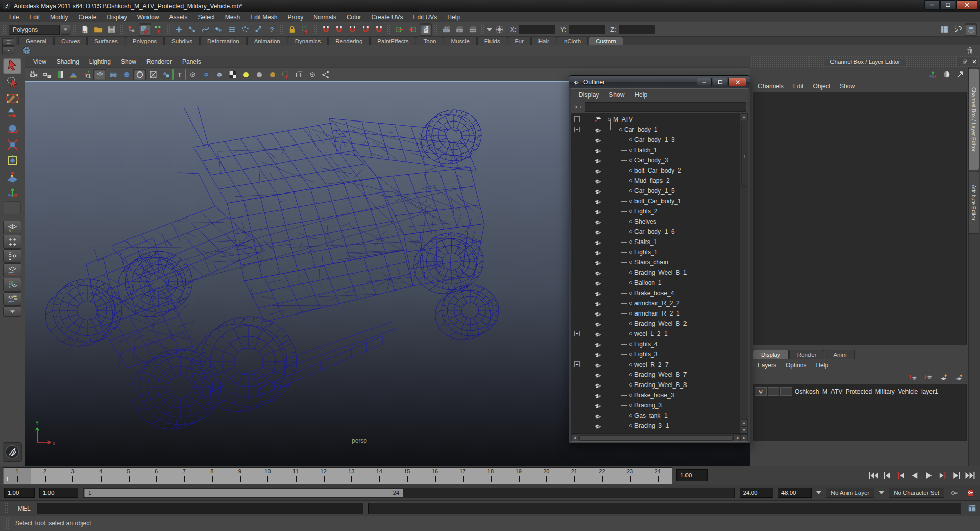 This screenshot has width=980, height=531. What do you see at coordinates (887, 475) in the screenshot?
I see `step-back-key-button` at bounding box center [887, 475].